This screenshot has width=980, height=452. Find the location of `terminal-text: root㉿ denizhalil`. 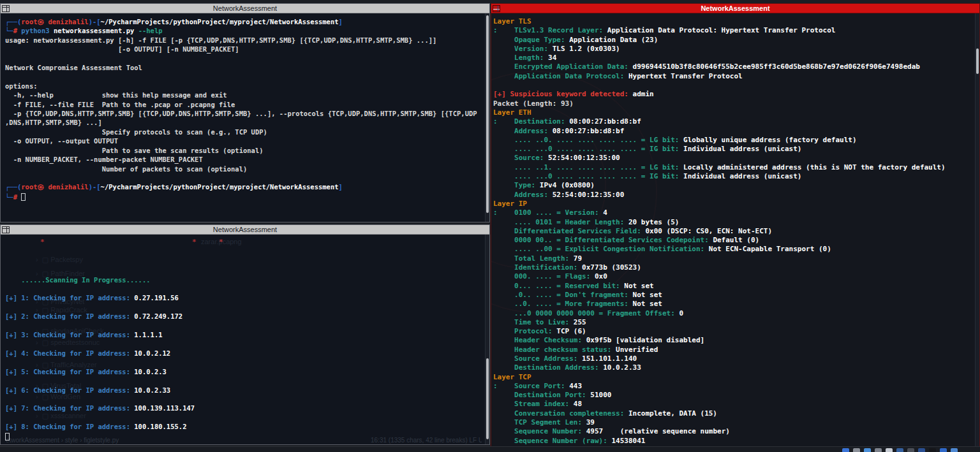

terminal-text: root㉿ denizhalil is located at coordinates (55, 187).